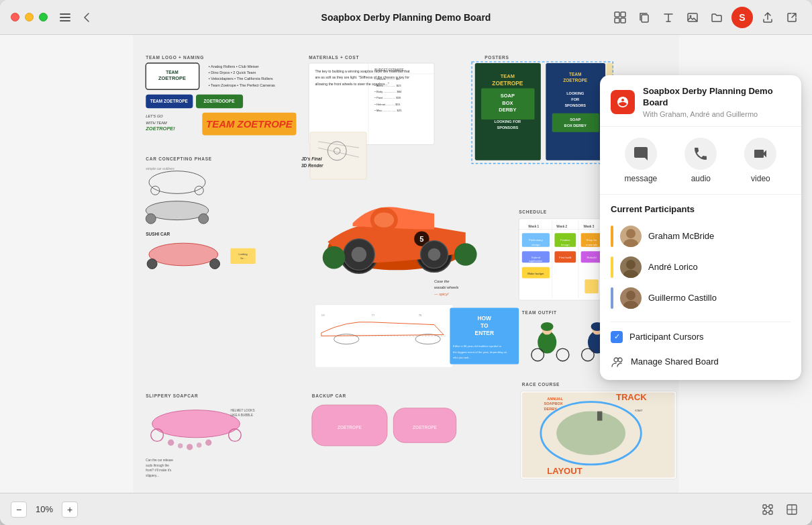 The image size is (812, 525). What do you see at coordinates (701, 208) in the screenshot?
I see `current-participants-title: Current Participants` at bounding box center [701, 208].